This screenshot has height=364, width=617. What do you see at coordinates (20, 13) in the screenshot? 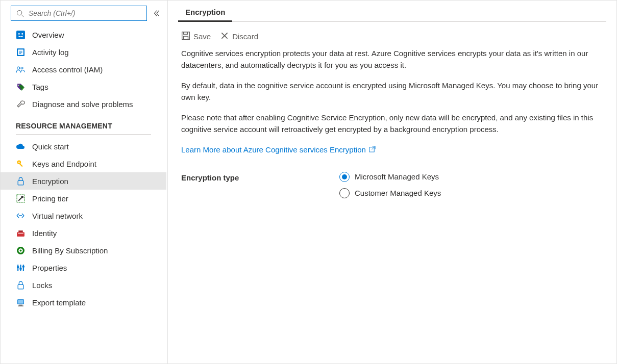
I see `search-icon` at bounding box center [20, 13].